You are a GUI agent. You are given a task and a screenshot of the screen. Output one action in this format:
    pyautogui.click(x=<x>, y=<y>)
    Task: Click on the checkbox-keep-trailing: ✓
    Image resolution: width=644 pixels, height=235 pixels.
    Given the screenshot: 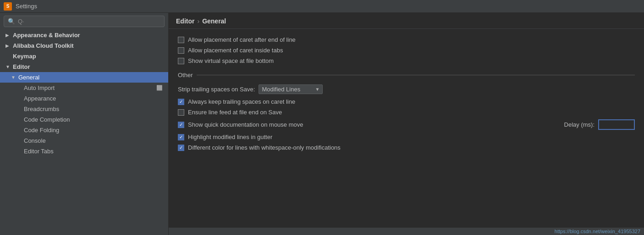 What is the action you would take?
    pyautogui.click(x=181, y=102)
    